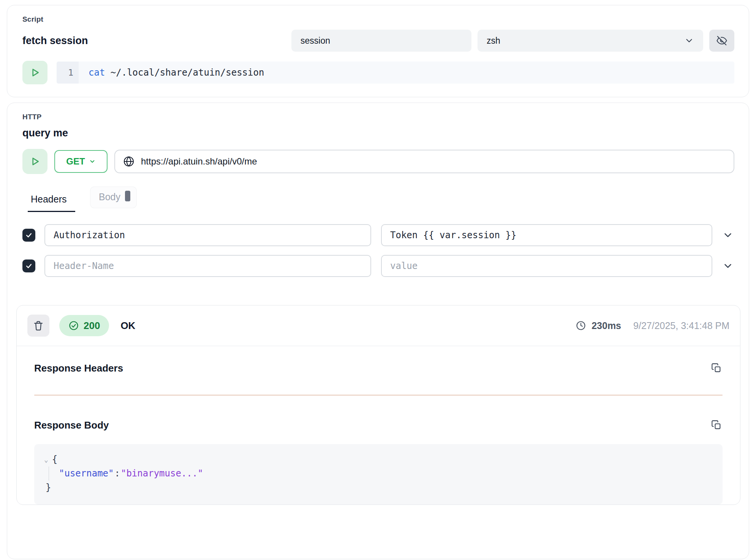  I want to click on json-close-brace: }, so click(378, 488).